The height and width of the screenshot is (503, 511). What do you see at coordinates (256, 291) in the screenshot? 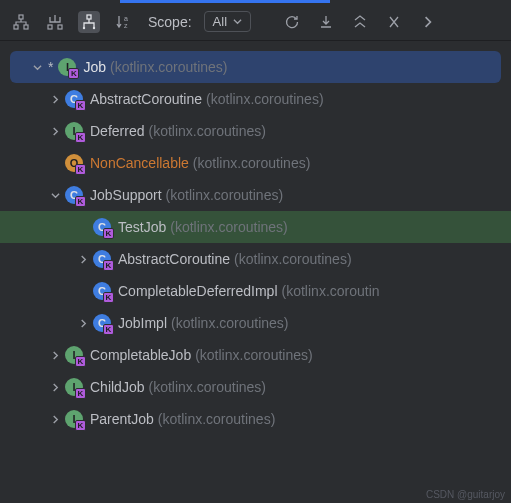
I see `tree-row: C K CompletableDeferredImpl(kotlinx.coro…` at bounding box center [256, 291].